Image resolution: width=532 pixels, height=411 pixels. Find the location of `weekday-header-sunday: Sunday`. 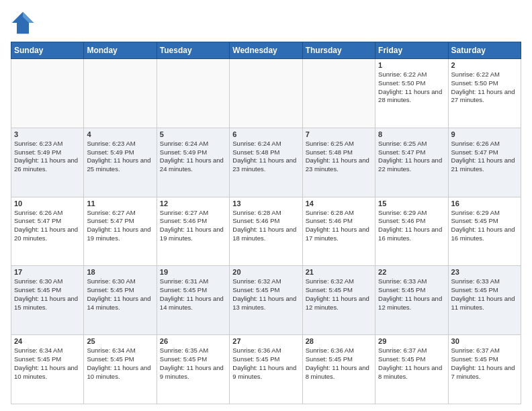

weekday-header-sunday: Sunday is located at coordinates (48, 51).